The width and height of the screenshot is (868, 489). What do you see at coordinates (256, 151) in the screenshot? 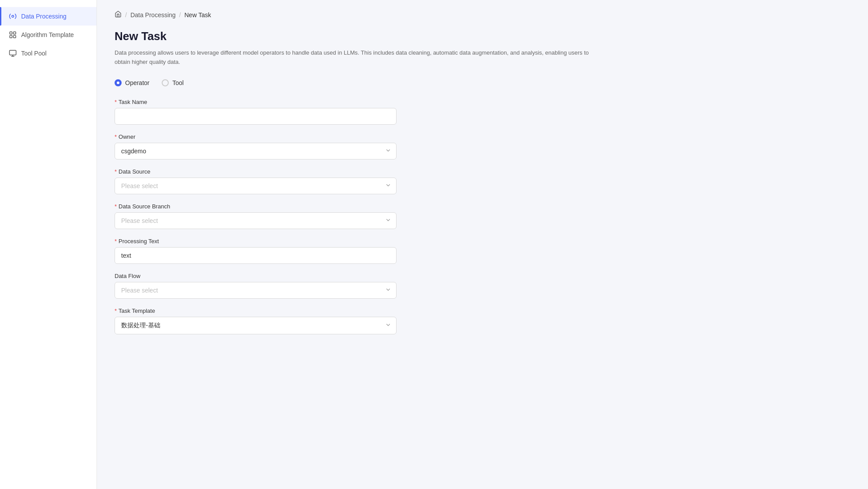
I see `owner-select-wrapper: csgdemo` at bounding box center [256, 151].